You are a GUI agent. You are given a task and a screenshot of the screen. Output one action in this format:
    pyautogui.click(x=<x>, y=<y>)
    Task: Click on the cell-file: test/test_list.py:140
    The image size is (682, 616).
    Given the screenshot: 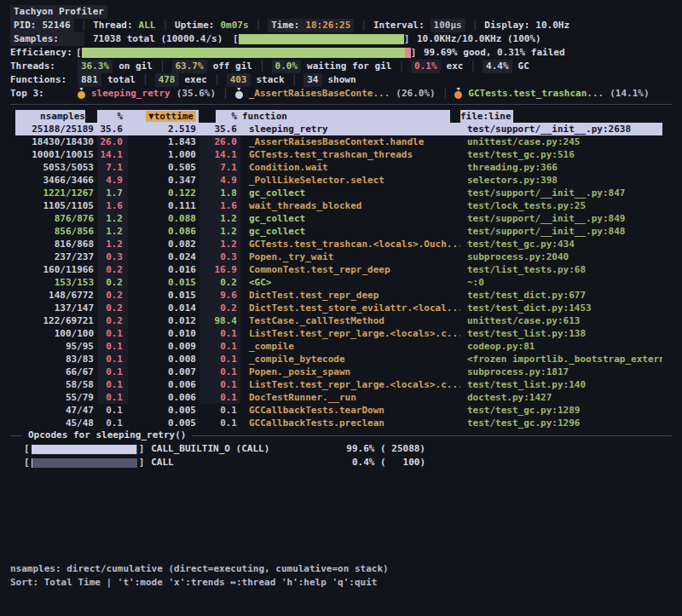 What is the action you would take?
    pyautogui.click(x=561, y=385)
    